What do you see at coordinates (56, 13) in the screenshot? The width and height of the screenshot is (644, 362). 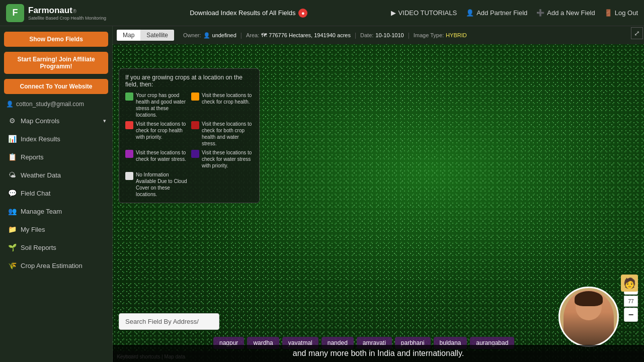 I see `logo-area: F Farmonaut ® Satellite Based Crop Healt…` at bounding box center [56, 13].